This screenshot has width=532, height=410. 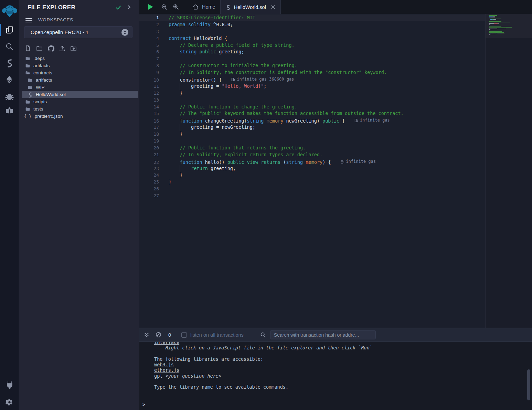 I want to click on code-text: // The "public" keyword makes the functi…, so click(x=286, y=113).